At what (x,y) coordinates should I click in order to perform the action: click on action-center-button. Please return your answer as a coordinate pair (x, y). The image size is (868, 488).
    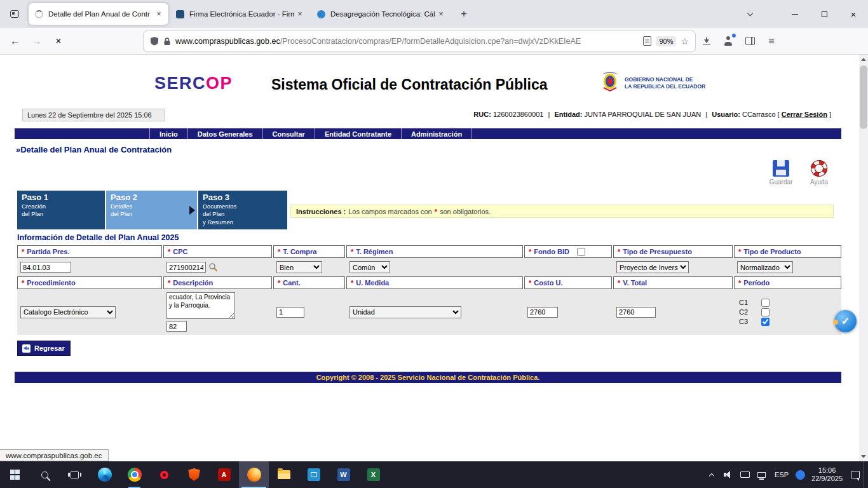
    Looking at the image, I should click on (855, 475).